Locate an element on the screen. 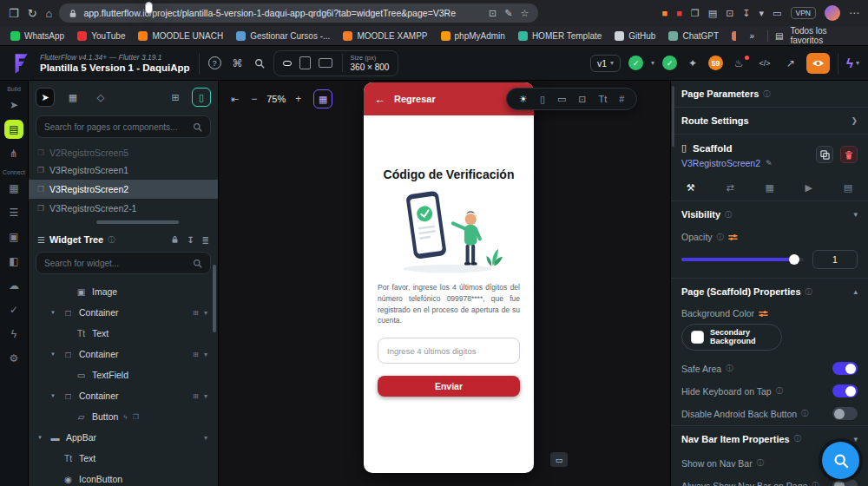  search-fab is located at coordinates (840, 460).